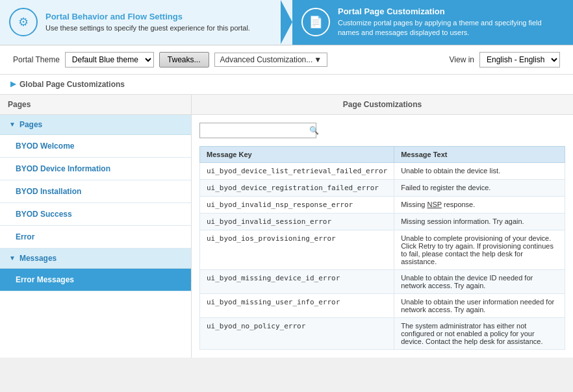 This screenshot has height=392, width=573. Describe the element at coordinates (479, 188) in the screenshot. I see `message-text-cell: Failed to register the device.` at that location.